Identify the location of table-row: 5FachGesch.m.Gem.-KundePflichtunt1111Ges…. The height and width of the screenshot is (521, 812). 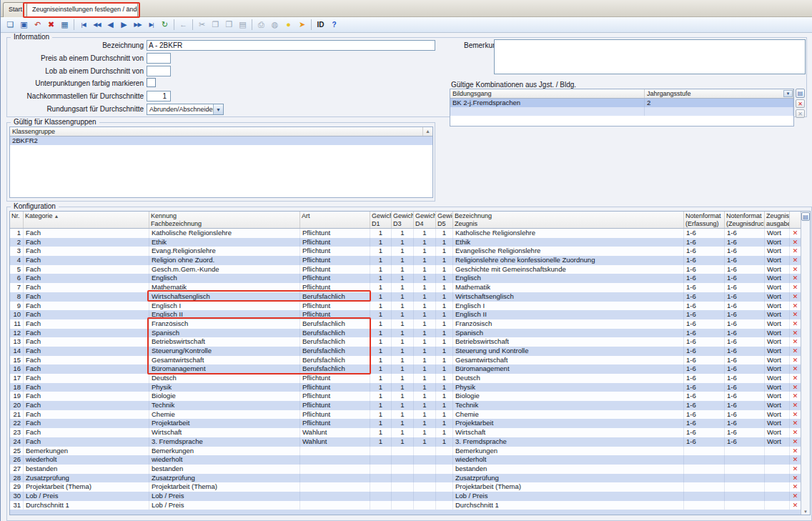
(410, 270).